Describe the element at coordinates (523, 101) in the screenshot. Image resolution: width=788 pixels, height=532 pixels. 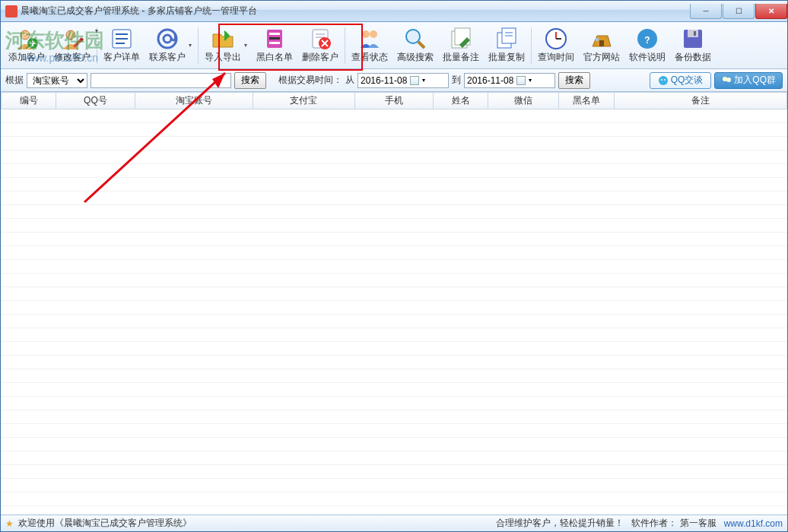
I see `column-header: 微信` at that location.